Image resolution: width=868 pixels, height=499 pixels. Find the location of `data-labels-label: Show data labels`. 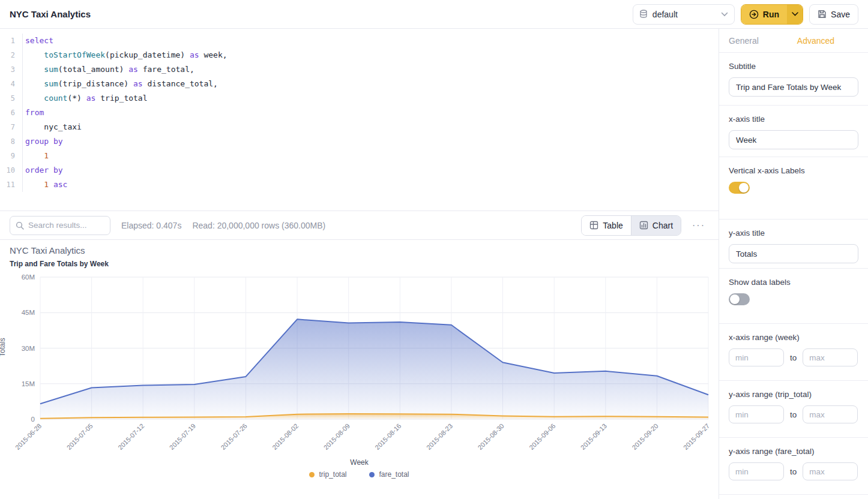

data-labels-label: Show data labels is located at coordinates (794, 282).